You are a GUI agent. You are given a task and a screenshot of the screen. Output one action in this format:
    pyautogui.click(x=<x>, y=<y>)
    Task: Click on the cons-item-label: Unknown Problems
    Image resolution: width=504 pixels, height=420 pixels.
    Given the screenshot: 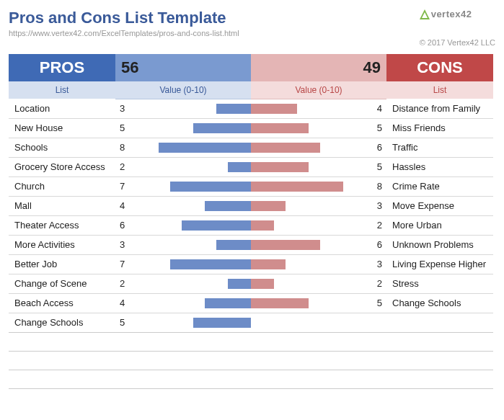 What is the action you would take?
    pyautogui.click(x=440, y=245)
    